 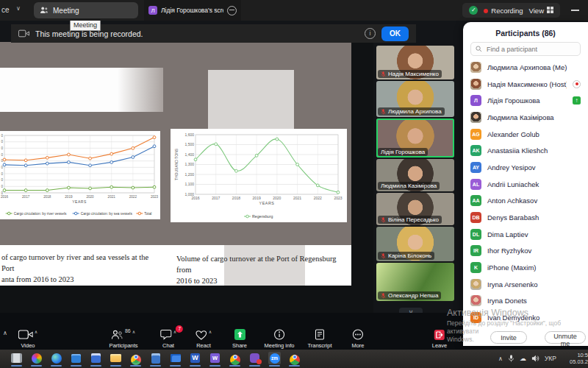 I want to click on svg-text: 1,300, so click(x=190, y=164).